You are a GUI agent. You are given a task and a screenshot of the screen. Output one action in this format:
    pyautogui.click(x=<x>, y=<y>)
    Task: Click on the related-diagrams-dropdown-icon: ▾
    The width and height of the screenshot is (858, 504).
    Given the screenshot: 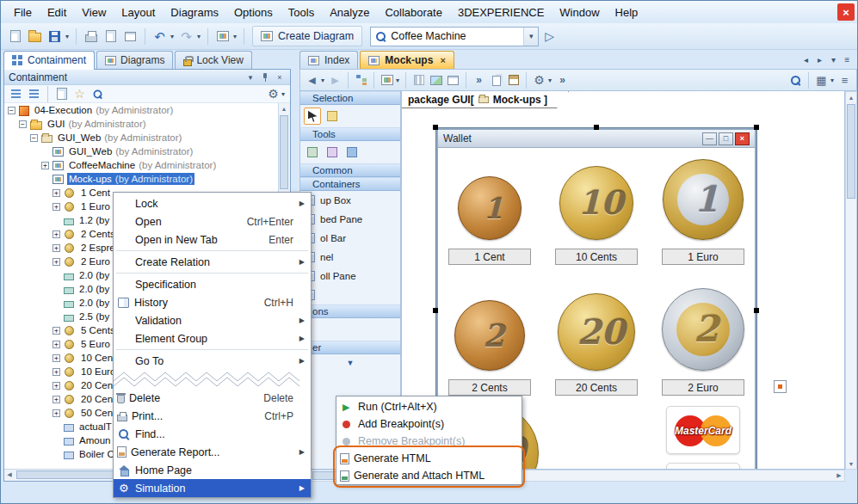 What is the action you would take?
    pyautogui.click(x=235, y=36)
    